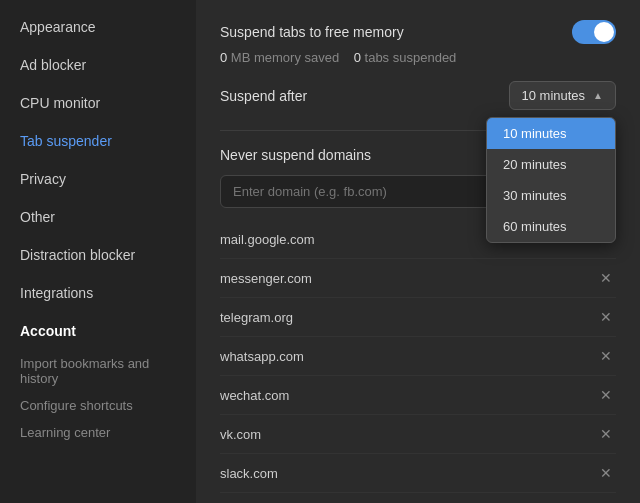 The width and height of the screenshot is (640, 503). What do you see at coordinates (535, 226) in the screenshot?
I see `option-60-label: 60 minutes` at bounding box center [535, 226].